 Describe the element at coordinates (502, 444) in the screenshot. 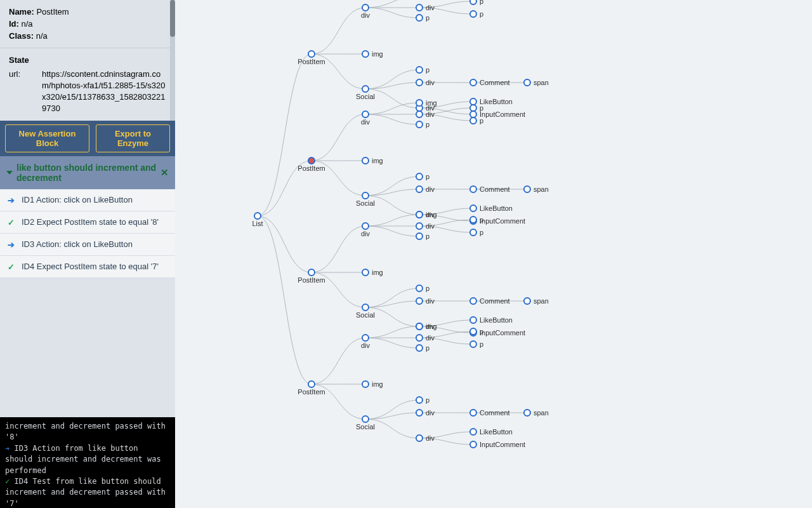

I see `tree-node-label: InputComment` at that location.